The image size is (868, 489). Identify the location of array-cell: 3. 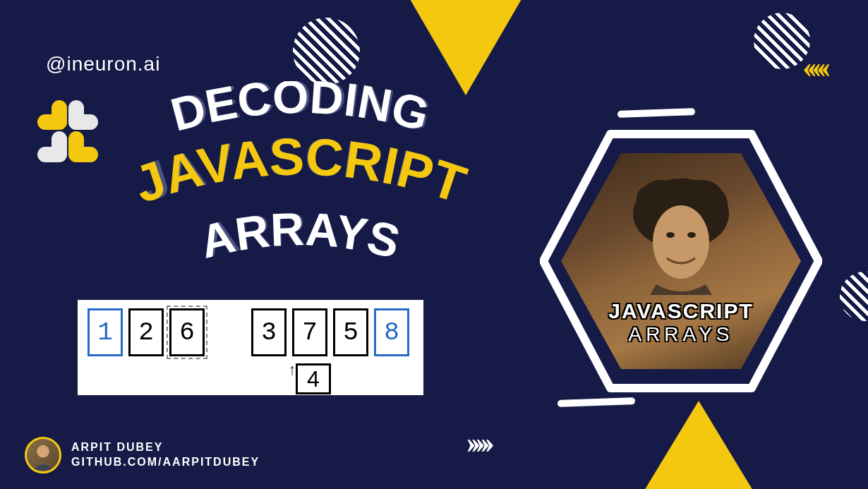
(269, 332).